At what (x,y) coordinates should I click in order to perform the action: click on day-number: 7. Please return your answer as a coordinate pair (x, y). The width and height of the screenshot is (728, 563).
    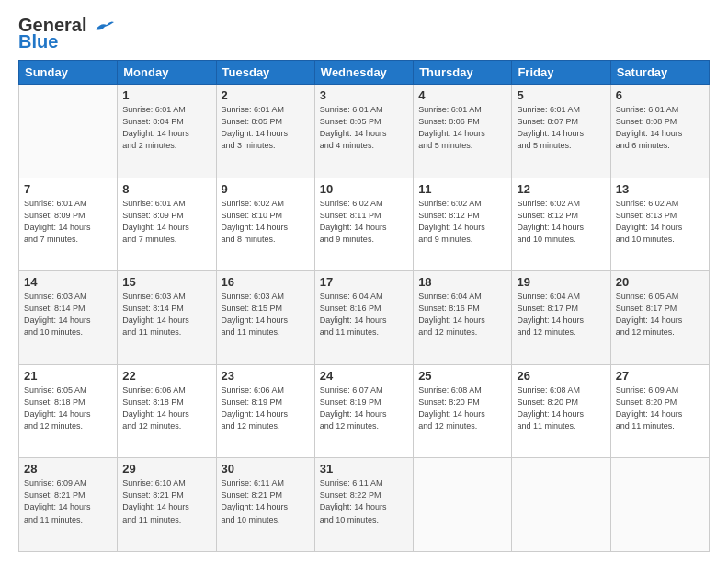
    Looking at the image, I should click on (68, 190).